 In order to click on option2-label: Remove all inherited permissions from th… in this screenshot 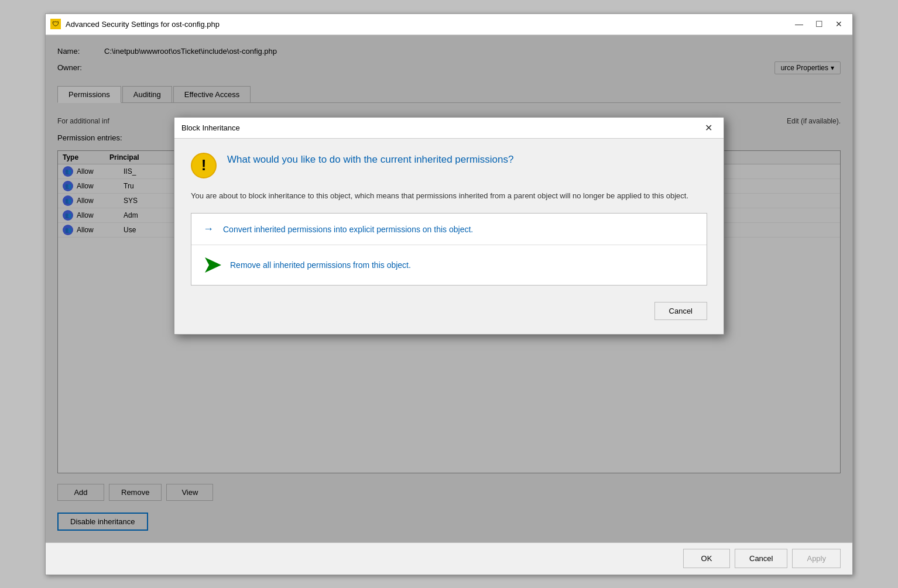, I will do `click(321, 265)`.